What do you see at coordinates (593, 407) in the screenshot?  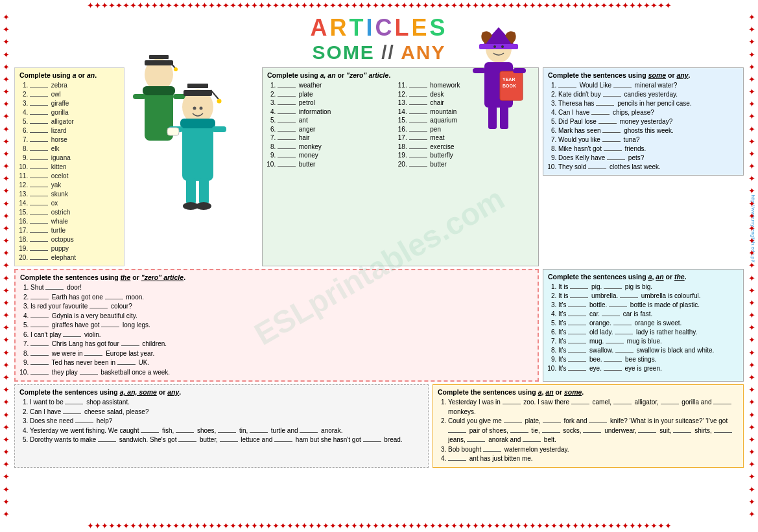 I see `list-item: Yesterday I was in zoo. I saw there came…` at bounding box center [593, 407].